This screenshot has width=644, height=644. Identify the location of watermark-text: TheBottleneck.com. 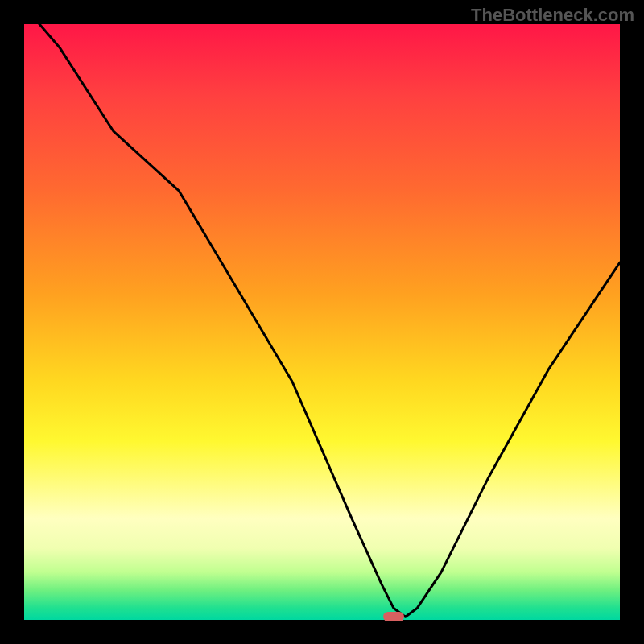
(552, 15).